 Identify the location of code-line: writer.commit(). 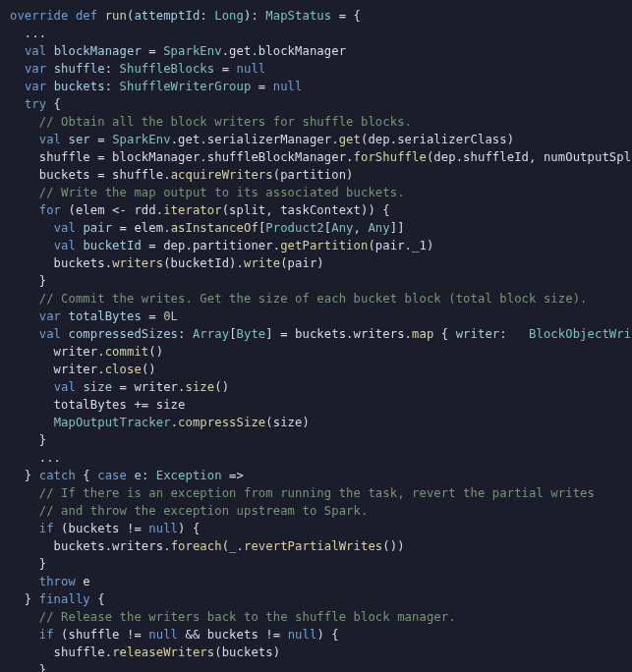
(86, 352).